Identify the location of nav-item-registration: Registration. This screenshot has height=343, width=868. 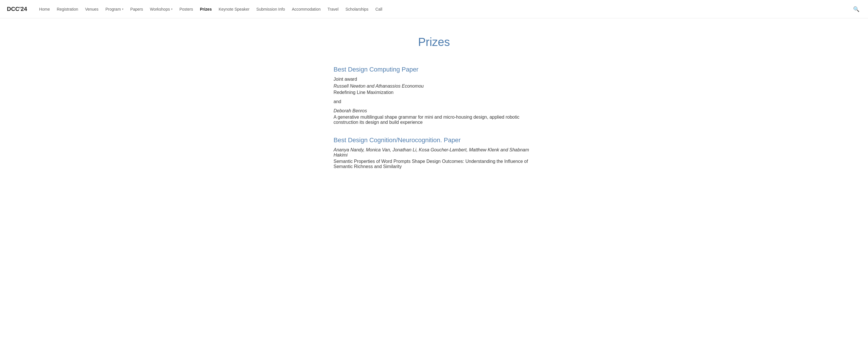
(67, 9).